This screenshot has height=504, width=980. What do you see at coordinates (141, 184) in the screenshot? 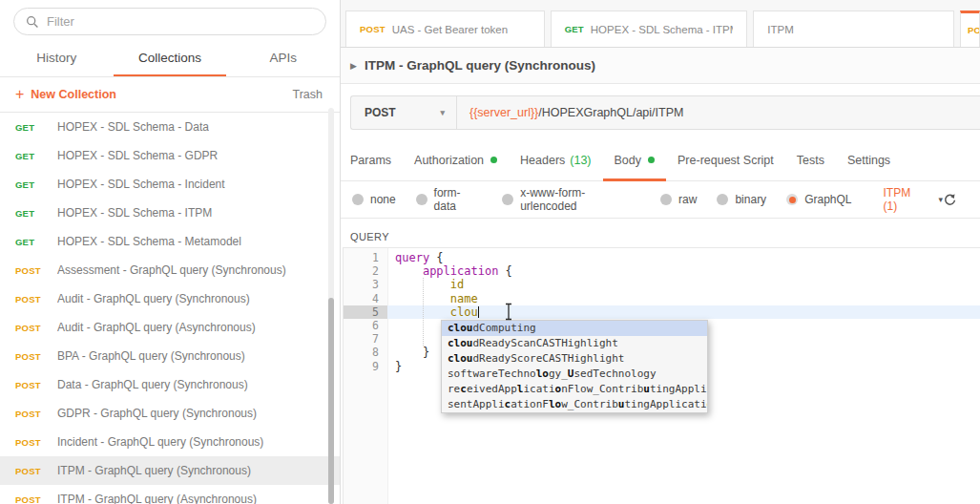
I see `request-label: HOPEX - SDL Schema - Incident` at bounding box center [141, 184].